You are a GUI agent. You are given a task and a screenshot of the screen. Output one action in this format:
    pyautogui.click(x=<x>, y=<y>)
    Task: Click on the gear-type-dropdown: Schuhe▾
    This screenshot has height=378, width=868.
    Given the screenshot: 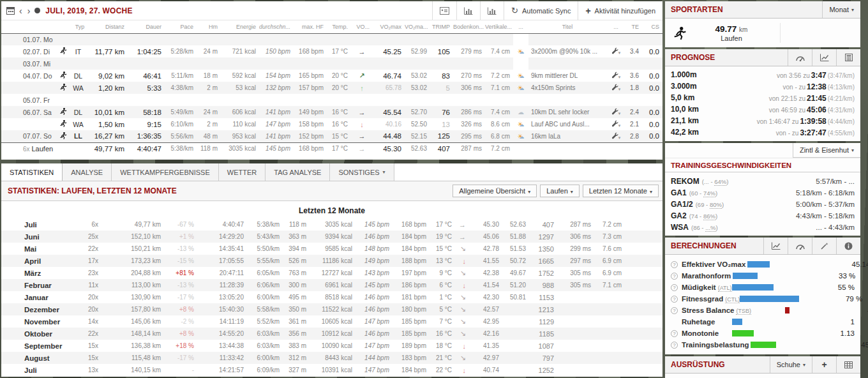 What is the action you would take?
    pyautogui.click(x=791, y=365)
    